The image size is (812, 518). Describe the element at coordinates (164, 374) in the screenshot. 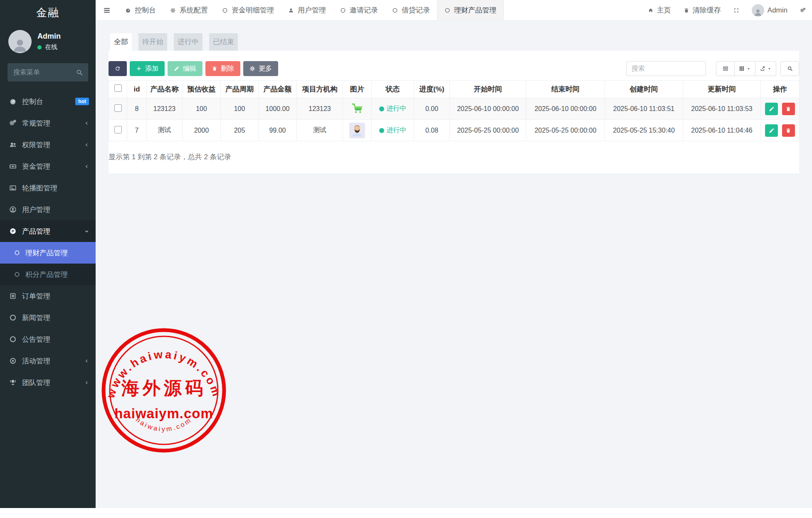

I see `svg-text: www.haiwaiym.com` at that location.